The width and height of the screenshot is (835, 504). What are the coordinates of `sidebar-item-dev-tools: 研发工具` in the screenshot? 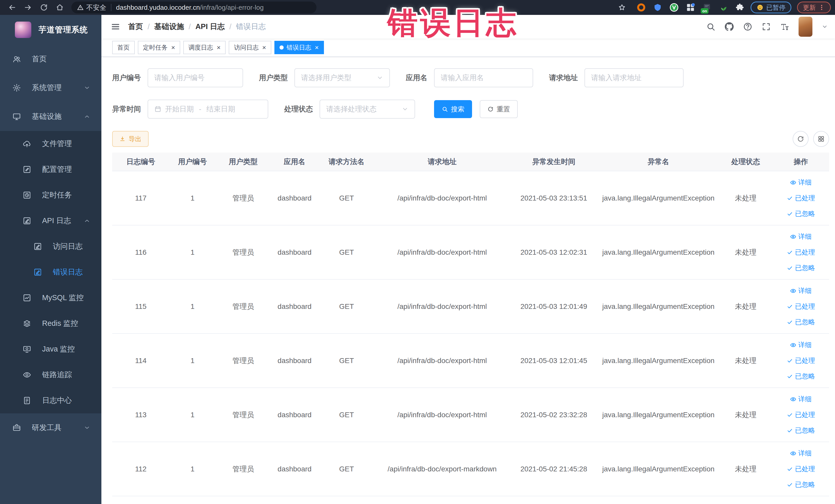 It's located at (51, 428).